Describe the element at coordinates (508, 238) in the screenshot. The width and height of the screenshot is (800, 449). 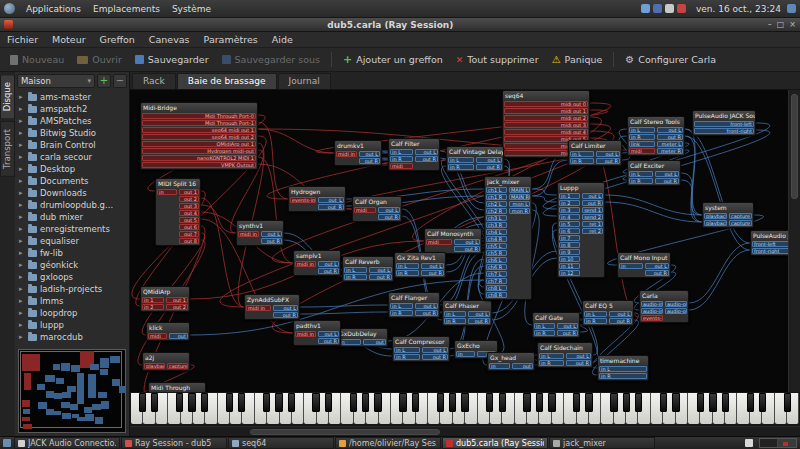
I see `canvas-node-jack-mixer: jack_mixerch1 Lch1 Rch2 Lch2 Rch3 Lch3 R…` at that location.